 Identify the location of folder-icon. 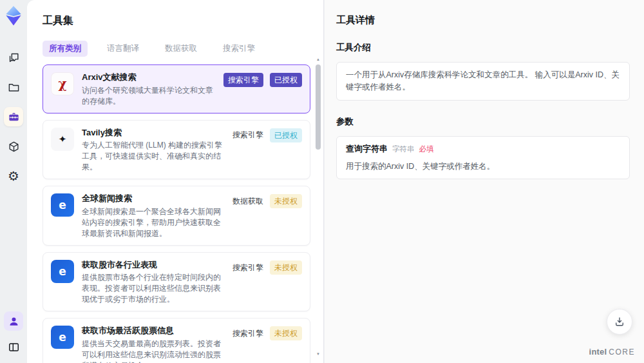
(14, 87).